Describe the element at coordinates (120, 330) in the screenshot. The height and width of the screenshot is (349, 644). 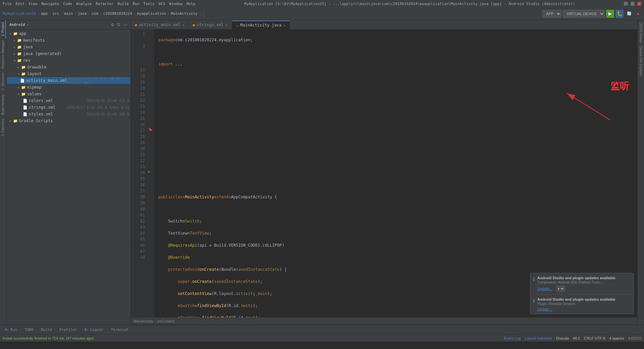
I see `terminal-tab-label: Terminal` at that location.